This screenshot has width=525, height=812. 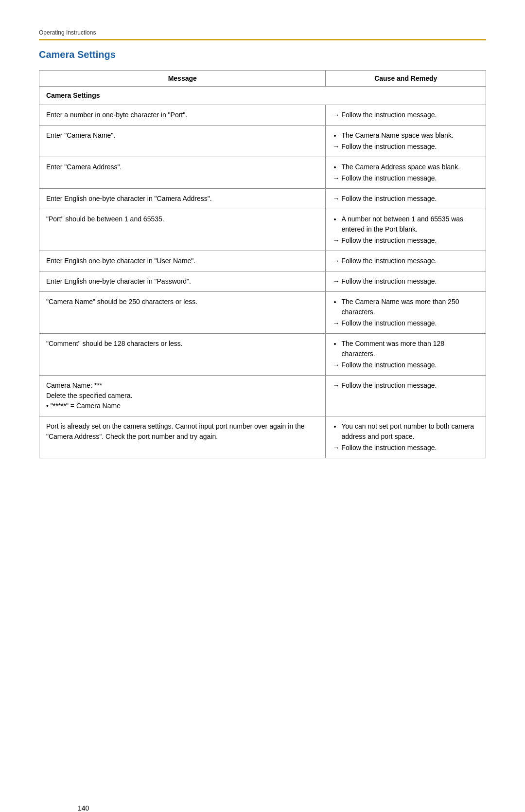 I want to click on col-remedy-header: Cause and Remedy, so click(x=406, y=79).